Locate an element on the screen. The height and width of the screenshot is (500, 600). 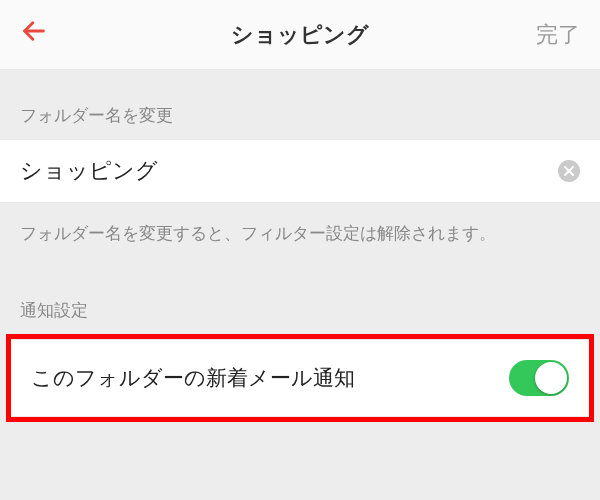
folder-section-label: フォルダー名を変更 is located at coordinates (300, 104).